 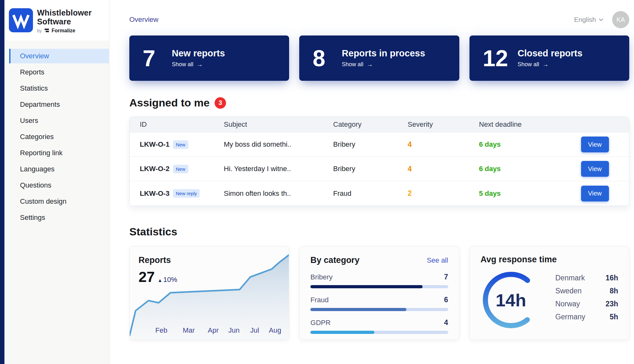 I want to click on report-id: LKW-O-1, so click(x=155, y=144).